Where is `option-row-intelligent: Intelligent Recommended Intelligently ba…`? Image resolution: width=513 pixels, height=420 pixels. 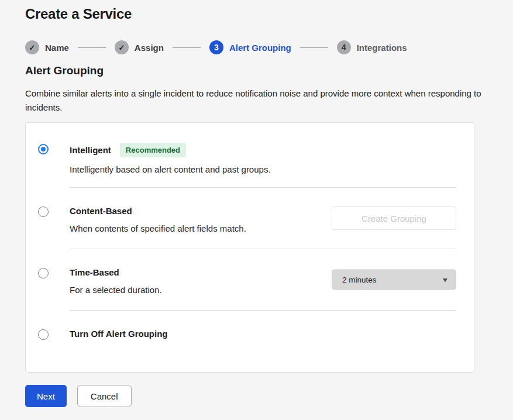 option-row-intelligent: Intelligent Recommended Intelligently ba… is located at coordinates (250, 155).